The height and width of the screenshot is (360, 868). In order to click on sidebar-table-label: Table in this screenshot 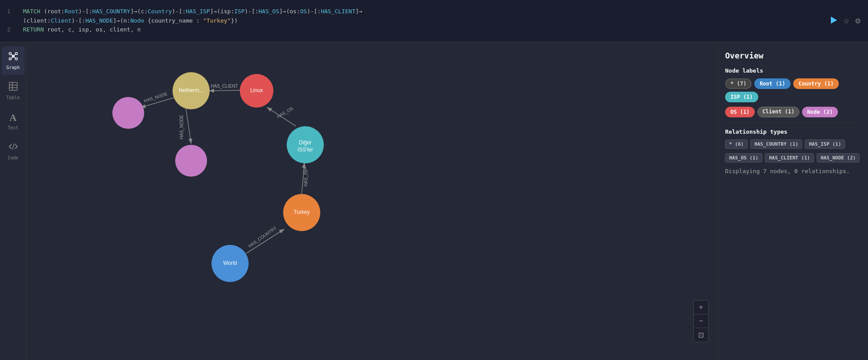, I will do `click(13, 97)`.